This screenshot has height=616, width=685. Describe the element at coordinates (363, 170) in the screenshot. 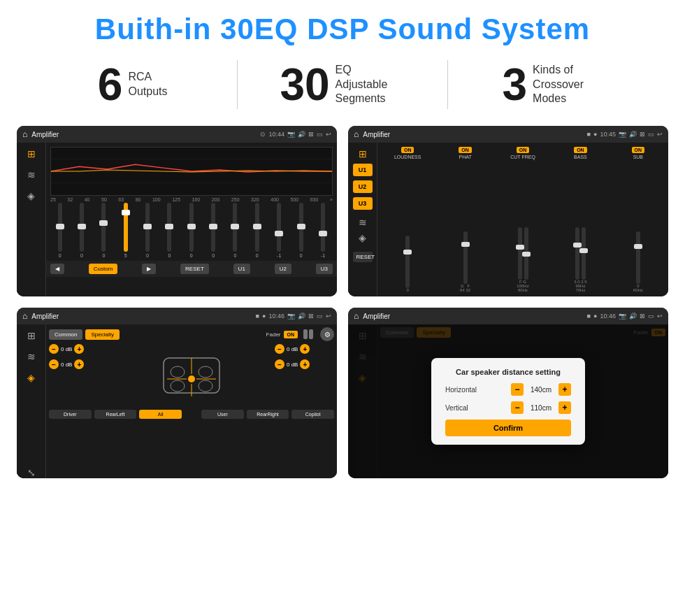

I see `u1-preset: U1` at that location.